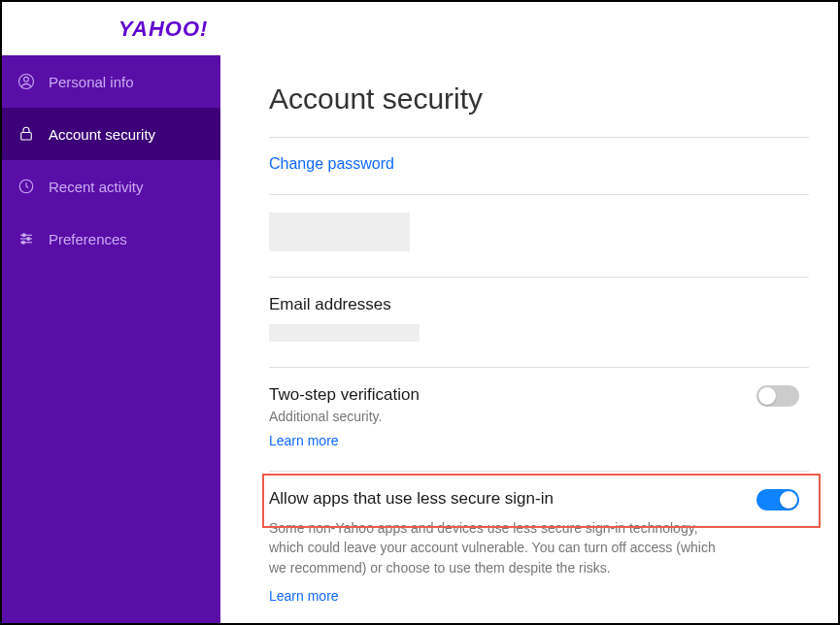 This screenshot has width=840, height=625. Describe the element at coordinates (539, 416) in the screenshot. I see `two-step-sub: Additional security.` at that location.